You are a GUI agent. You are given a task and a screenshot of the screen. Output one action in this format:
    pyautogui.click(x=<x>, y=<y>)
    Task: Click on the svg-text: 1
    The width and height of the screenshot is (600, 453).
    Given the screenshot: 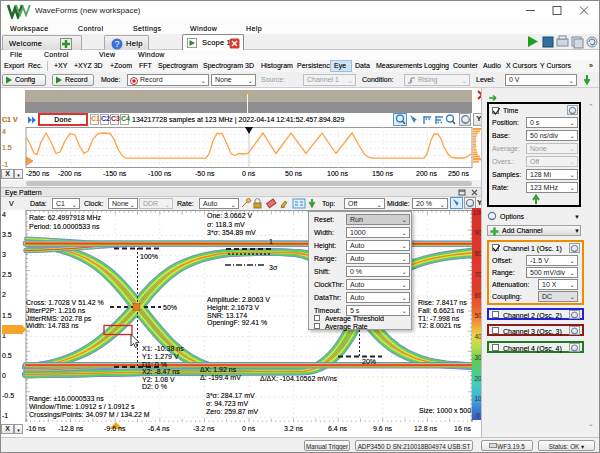 What is the action you would take?
    pyautogui.click(x=271, y=242)
    